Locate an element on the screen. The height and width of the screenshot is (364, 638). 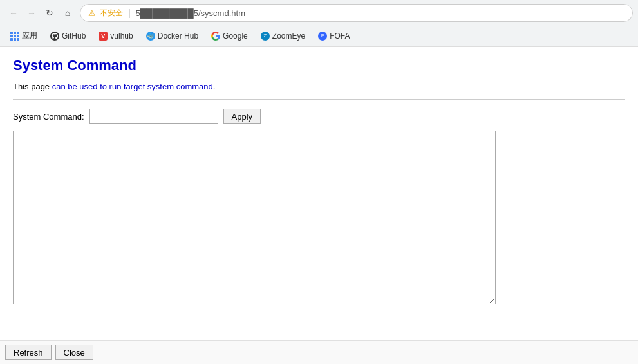
back-button: ← is located at coordinates (14, 13).